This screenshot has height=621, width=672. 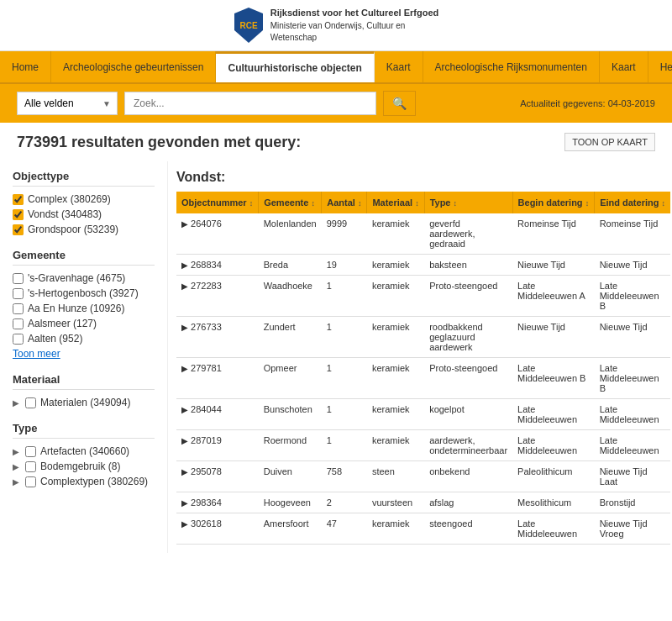 What do you see at coordinates (423, 529) in the screenshot?
I see `table-row: ▶ 302618 Amersfoort 47 keramiek steengoe…` at bounding box center [423, 529].